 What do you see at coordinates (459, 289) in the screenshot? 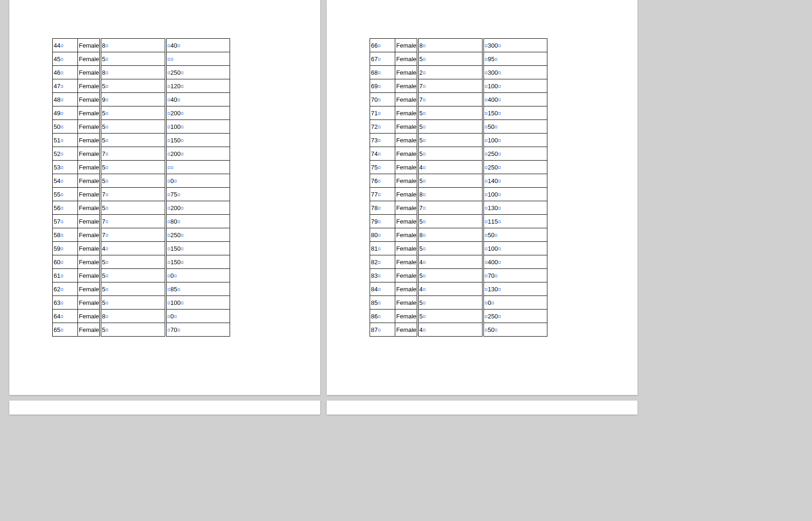
I see `table-row: 84¤Female¤4¤¤130¤` at bounding box center [459, 289].